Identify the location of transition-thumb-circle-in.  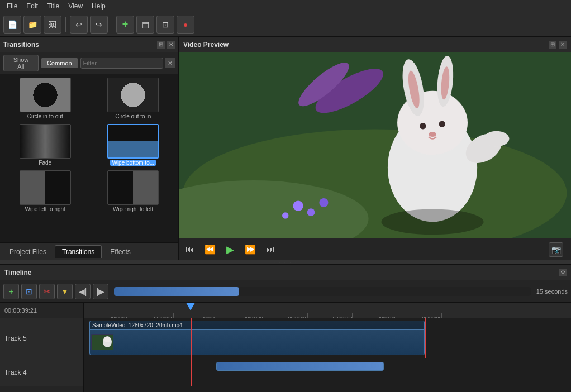
(45, 95).